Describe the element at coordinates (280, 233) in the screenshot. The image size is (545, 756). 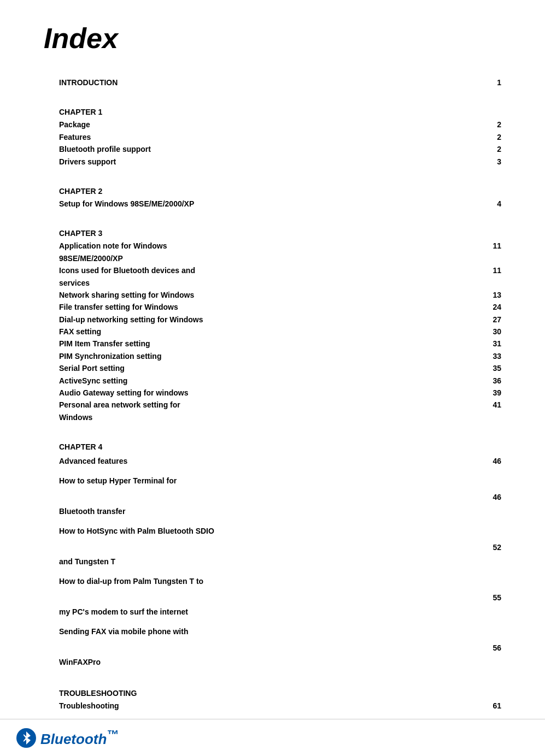
I see `chapter3-header: CHAPTER 3` at that location.